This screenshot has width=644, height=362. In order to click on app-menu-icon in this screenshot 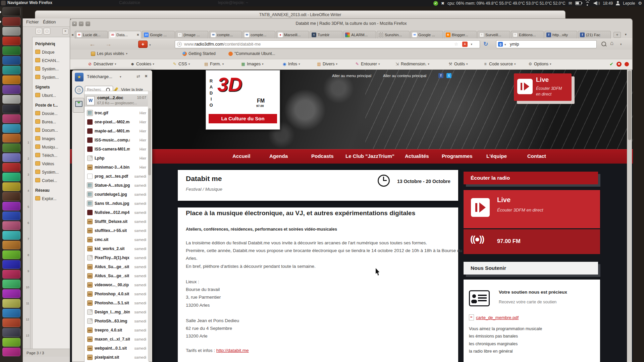, I will do `click(3, 3)`.